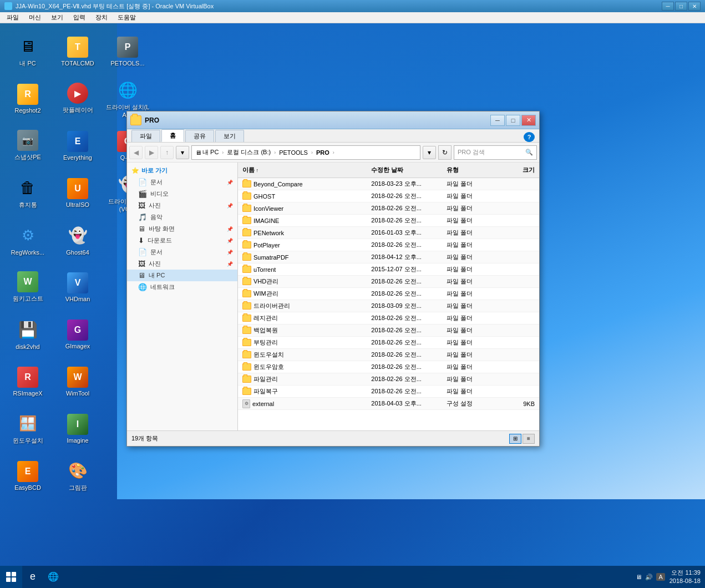  I want to click on nav-back-button: ◀, so click(136, 153).